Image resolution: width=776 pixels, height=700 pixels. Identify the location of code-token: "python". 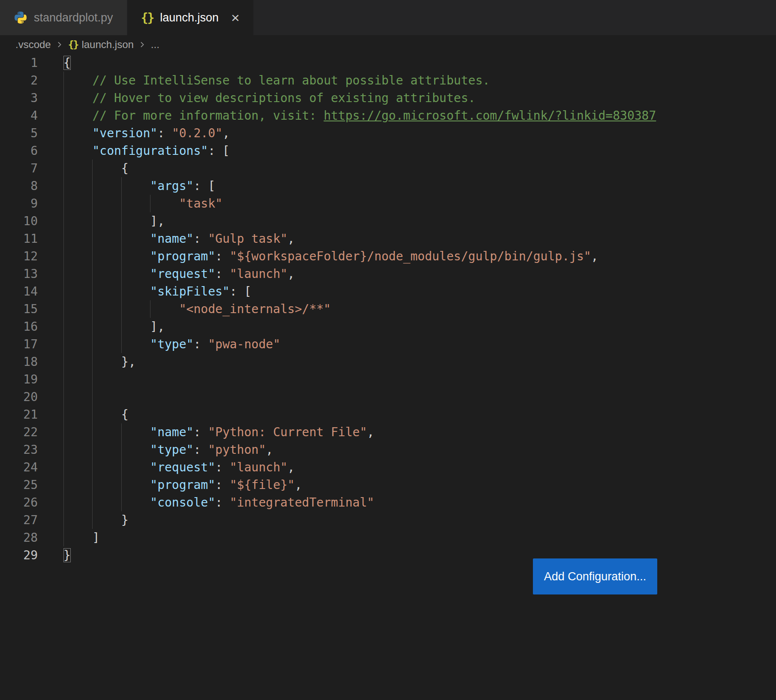
(237, 450).